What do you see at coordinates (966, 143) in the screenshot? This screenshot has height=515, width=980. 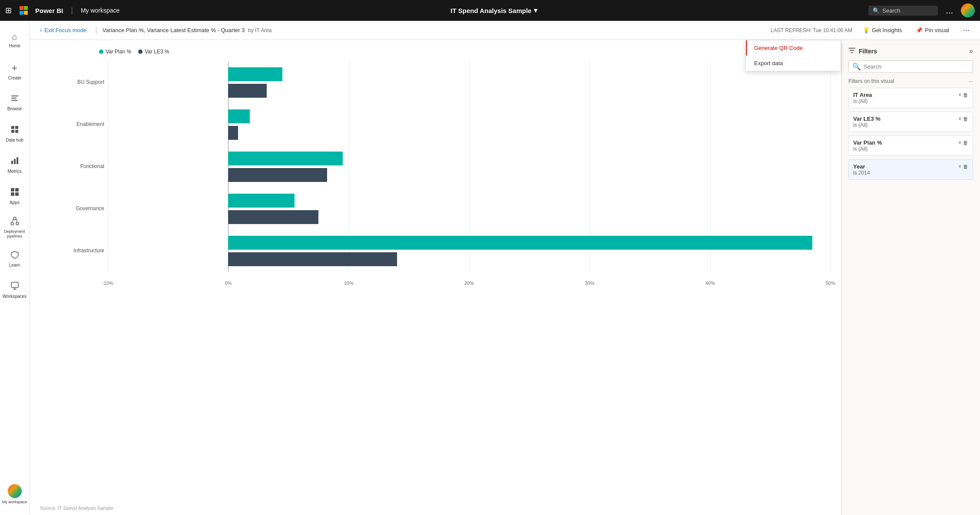 I see `filter-clear-var-plan: 🗑` at bounding box center [966, 143].